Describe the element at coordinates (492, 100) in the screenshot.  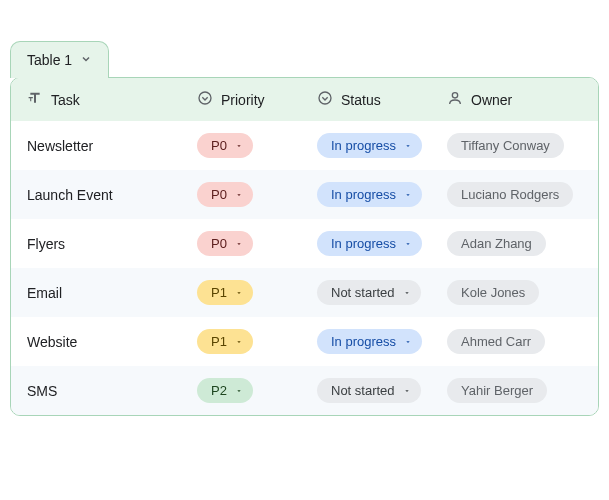
I see `column-header-label: Owner` at that location.